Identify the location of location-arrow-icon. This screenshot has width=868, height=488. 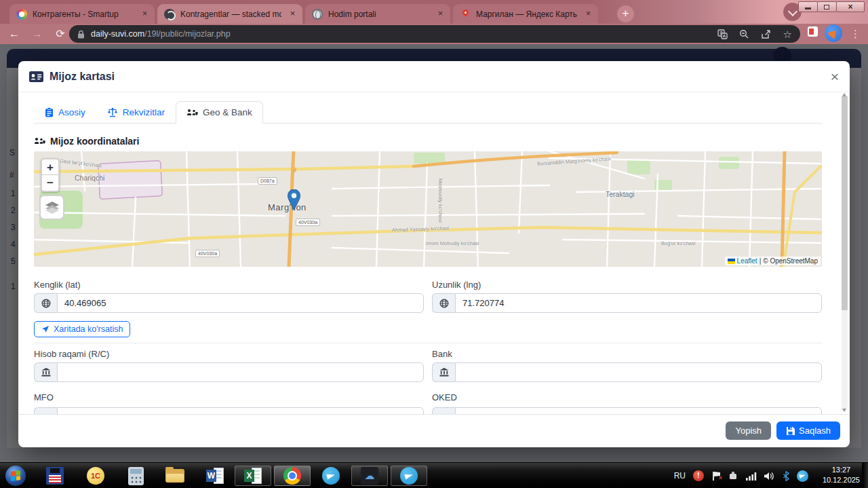
(45, 329).